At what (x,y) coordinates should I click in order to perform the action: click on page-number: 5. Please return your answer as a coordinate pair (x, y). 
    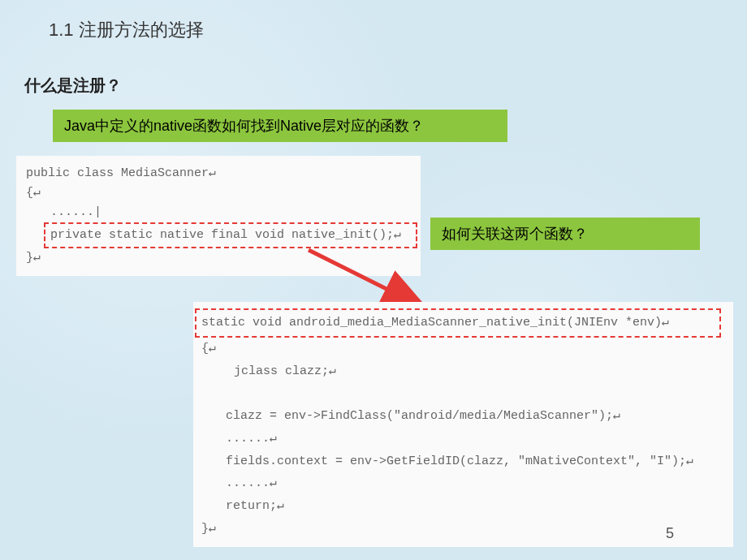
    Looking at the image, I should click on (670, 534).